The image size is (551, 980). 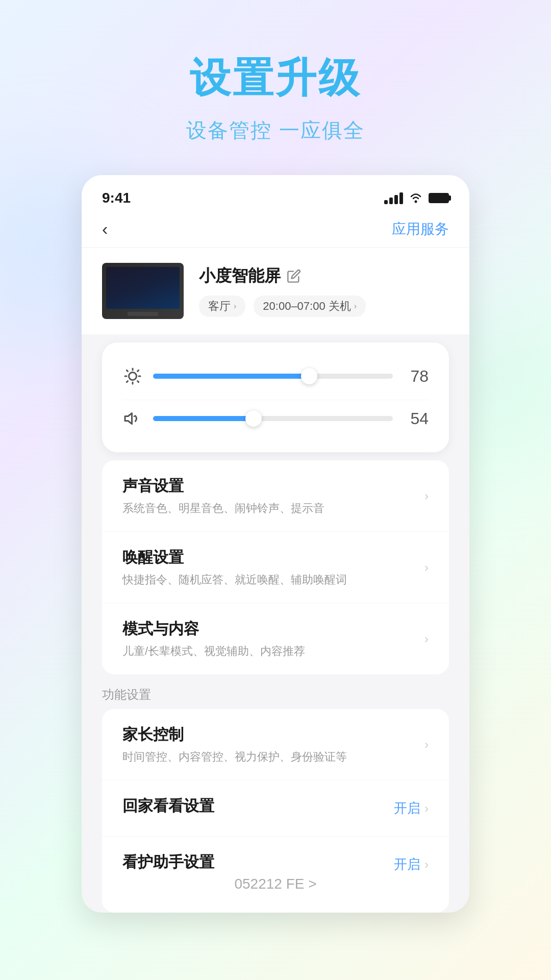 What do you see at coordinates (416, 377) in the screenshot?
I see `brightness-value: 78` at bounding box center [416, 377].